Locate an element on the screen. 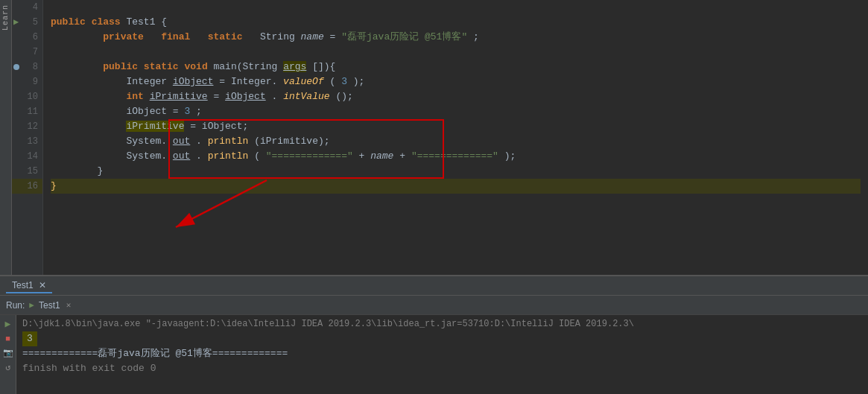 This screenshot has height=394, width=868. code-line-10: int iPrimitive = iObject . intValue (); is located at coordinates (456, 97).